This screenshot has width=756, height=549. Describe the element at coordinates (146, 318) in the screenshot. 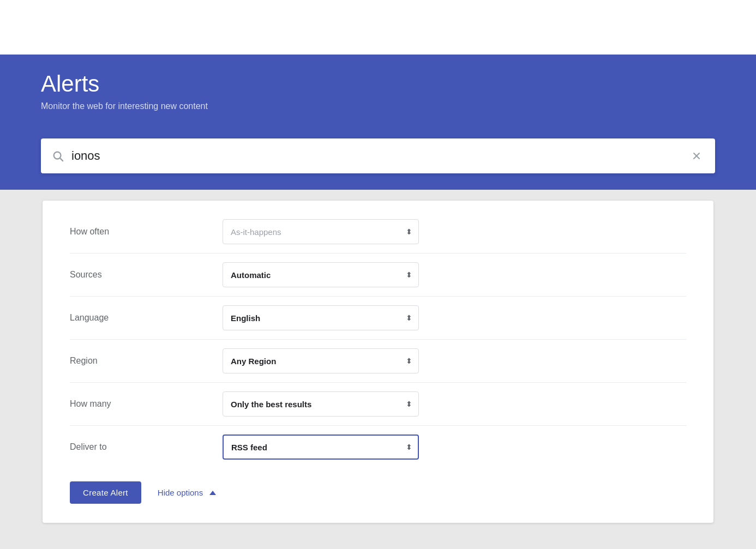

I see `language-label: Language` at that location.